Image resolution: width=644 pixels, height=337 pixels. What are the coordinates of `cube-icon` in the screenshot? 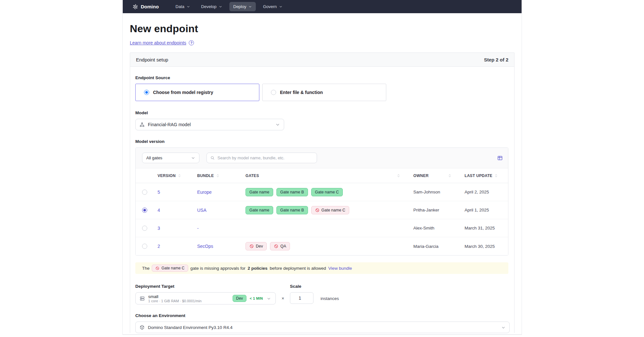 It's located at (142, 327).